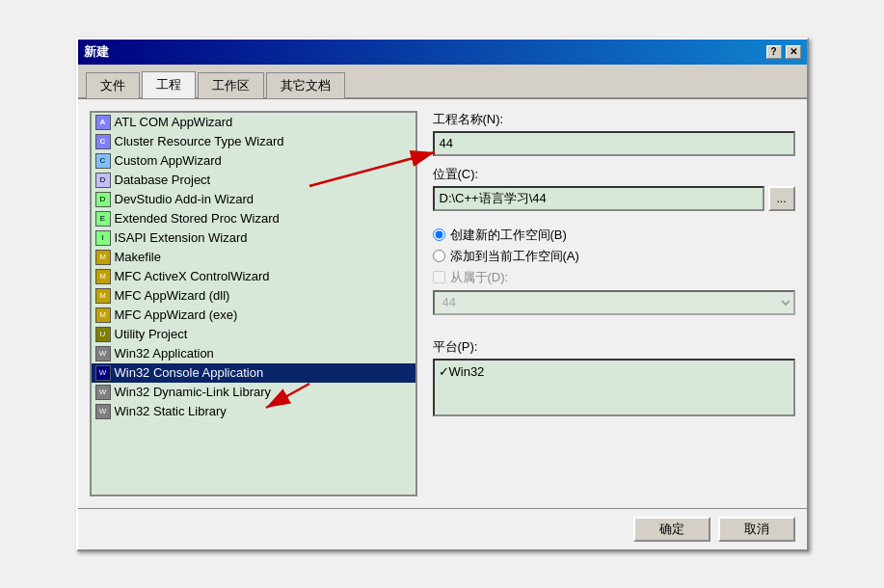 The image size is (884, 588). Describe the element at coordinates (442, 52) in the screenshot. I see `title-bar: 新建 ? ✕` at that location.